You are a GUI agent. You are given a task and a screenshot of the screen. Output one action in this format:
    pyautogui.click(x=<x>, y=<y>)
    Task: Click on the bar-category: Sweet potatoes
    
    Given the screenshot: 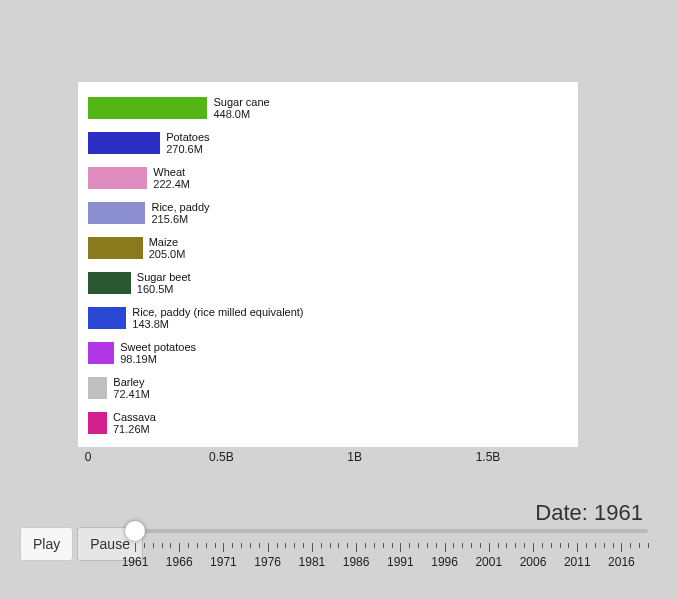 What is the action you would take?
    pyautogui.click(x=158, y=347)
    